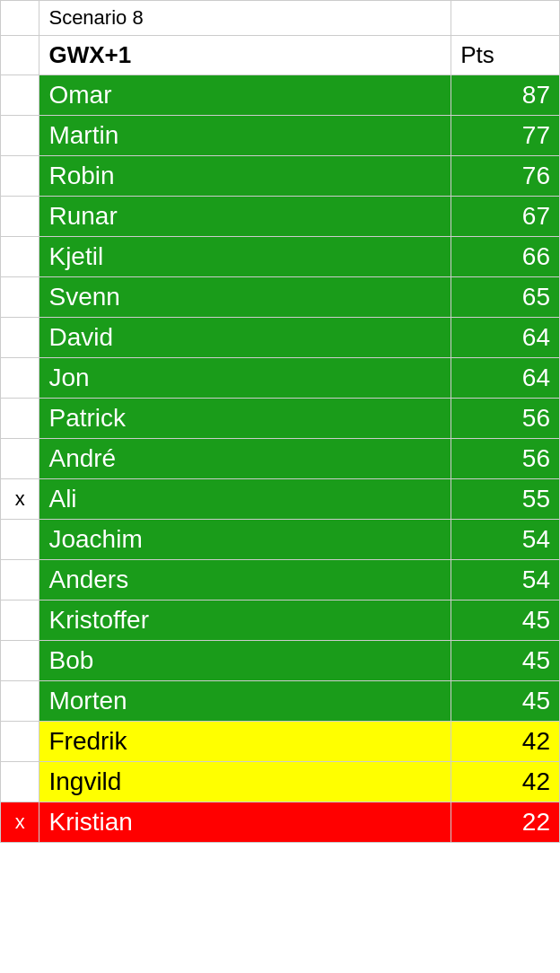 This screenshot has height=973, width=560. Describe the element at coordinates (246, 822) in the screenshot. I see `player-name: Kristian` at that location.